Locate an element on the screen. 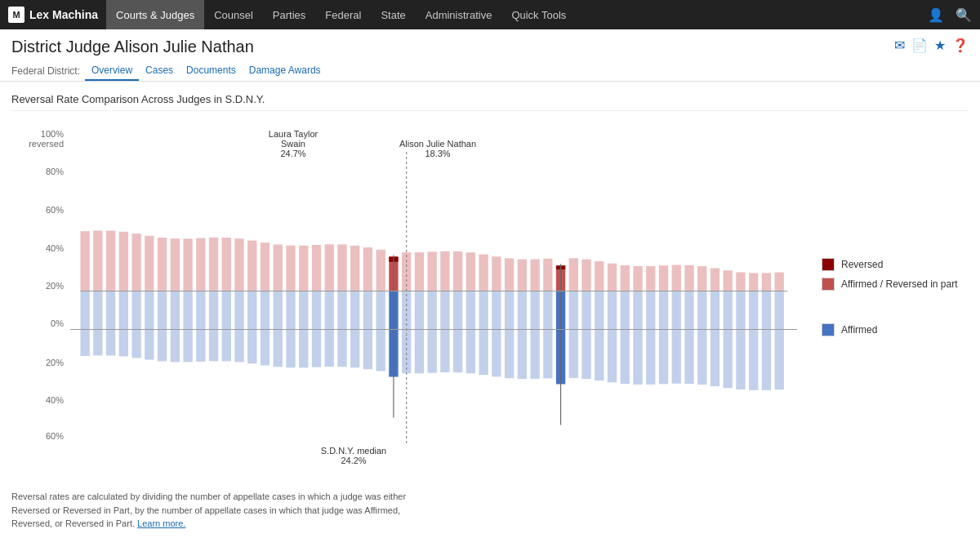 The width and height of the screenshot is (980, 556). search-icon: 🔍 is located at coordinates (964, 15).